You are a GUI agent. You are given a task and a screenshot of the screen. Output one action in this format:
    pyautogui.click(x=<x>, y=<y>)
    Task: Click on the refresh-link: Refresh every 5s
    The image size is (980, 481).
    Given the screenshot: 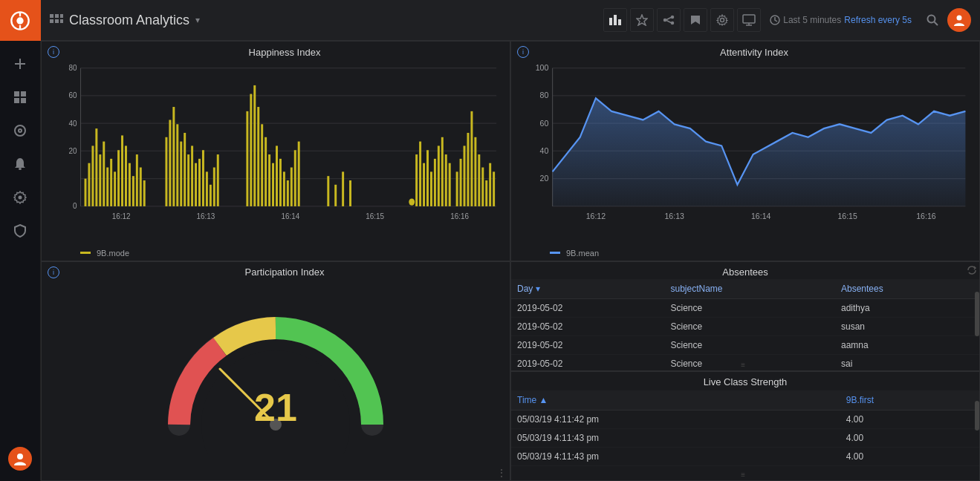 What is the action you would take?
    pyautogui.click(x=878, y=20)
    